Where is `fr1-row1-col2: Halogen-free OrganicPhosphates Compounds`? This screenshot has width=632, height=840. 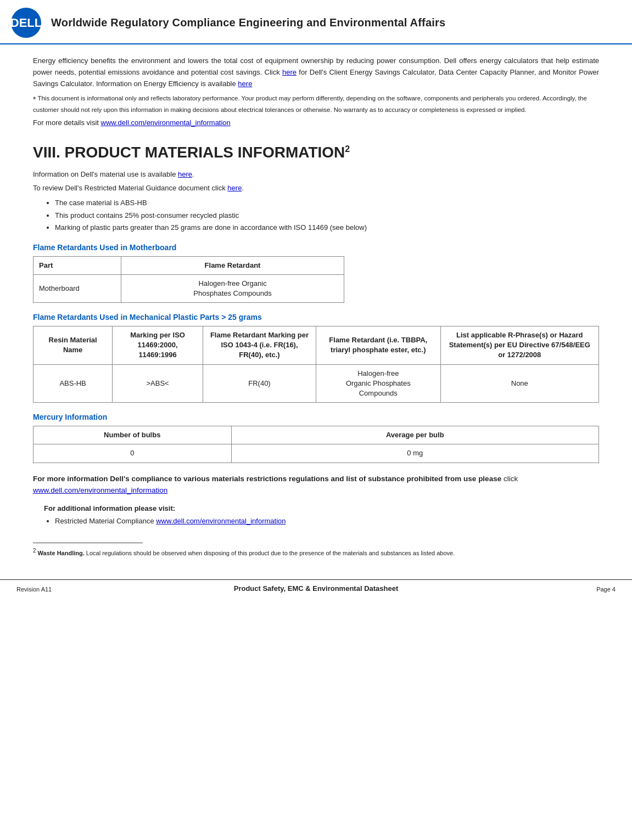
fr1-row1-col2: Halogen-free OrganicPhosphates Compounds is located at coordinates (233, 289).